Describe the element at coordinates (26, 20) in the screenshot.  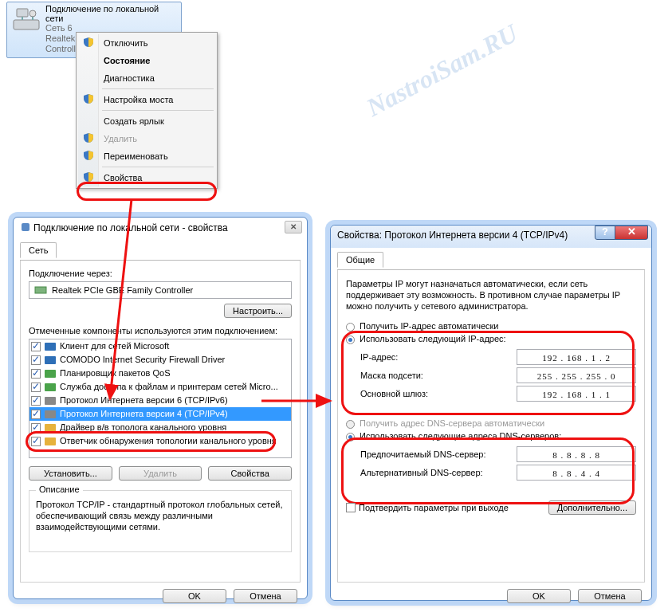
I see `network-adapter-icon` at that location.